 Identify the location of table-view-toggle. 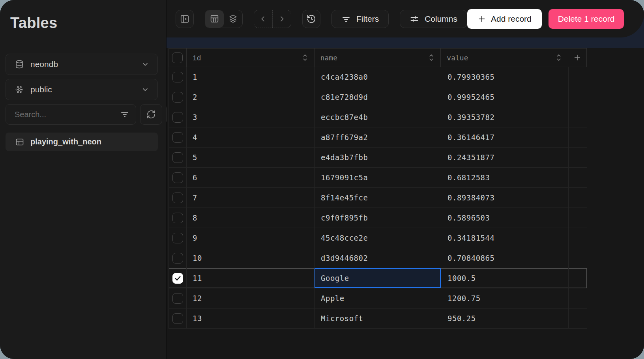
(215, 19).